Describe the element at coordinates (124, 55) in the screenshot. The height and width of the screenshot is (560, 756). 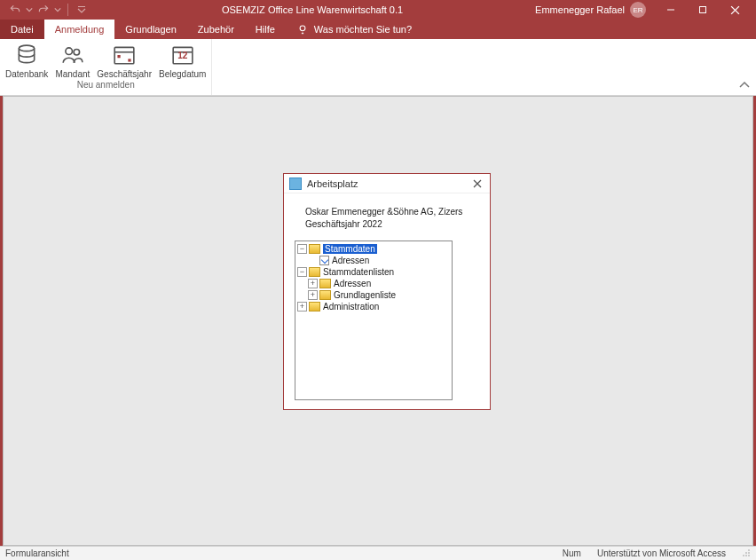
I see `calendar-range-icon` at that location.